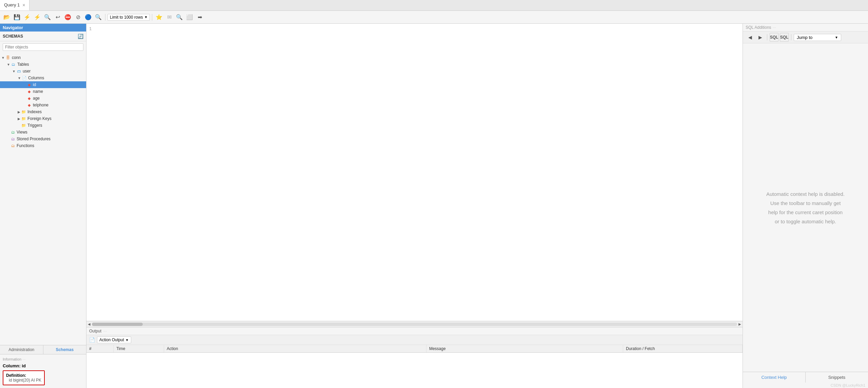  Describe the element at coordinates (114, 340) in the screenshot. I see `action-output-select: Action Output ▼` at that location.